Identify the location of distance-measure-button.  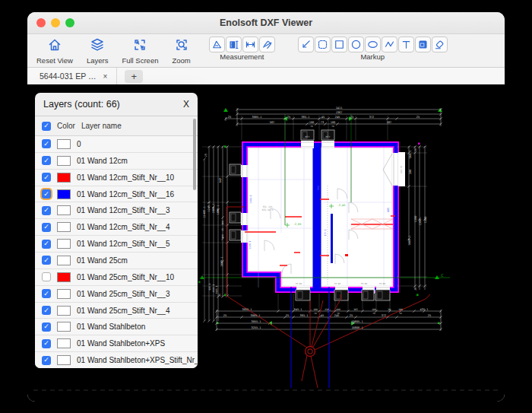
(251, 44).